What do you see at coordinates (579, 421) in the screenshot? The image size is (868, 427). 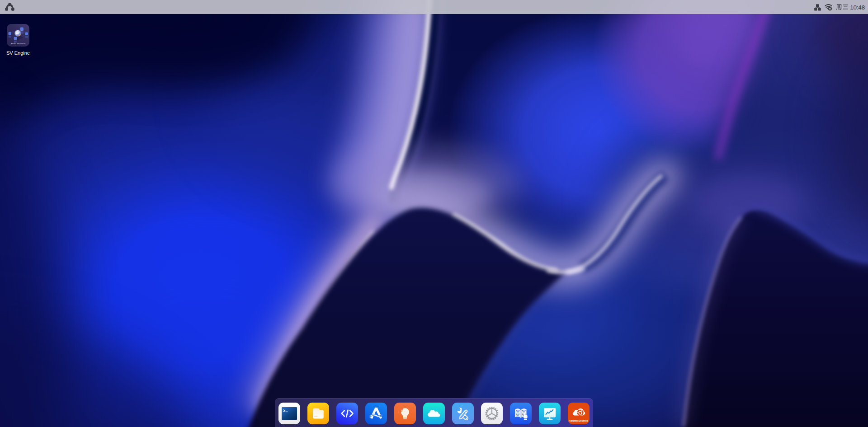 I see `svg-text: Ubuntu Desktop` at bounding box center [579, 421].